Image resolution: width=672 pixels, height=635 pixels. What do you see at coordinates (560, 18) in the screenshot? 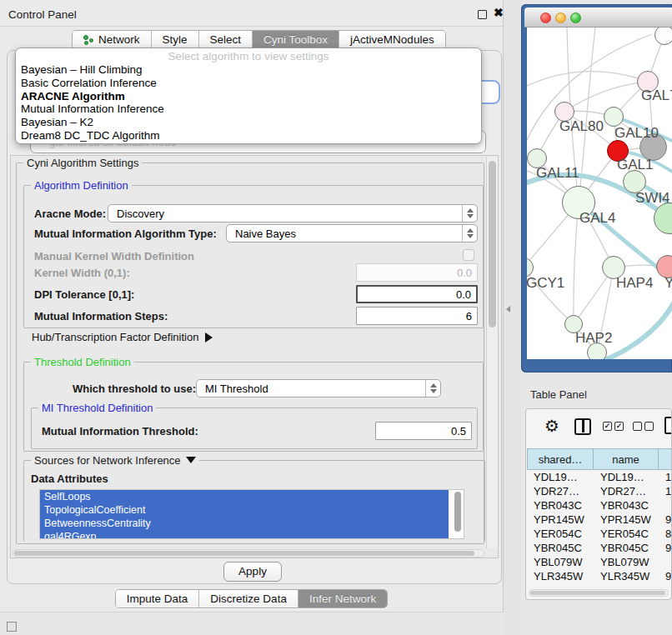
I see `minimize-traffic-light-icon` at bounding box center [560, 18].